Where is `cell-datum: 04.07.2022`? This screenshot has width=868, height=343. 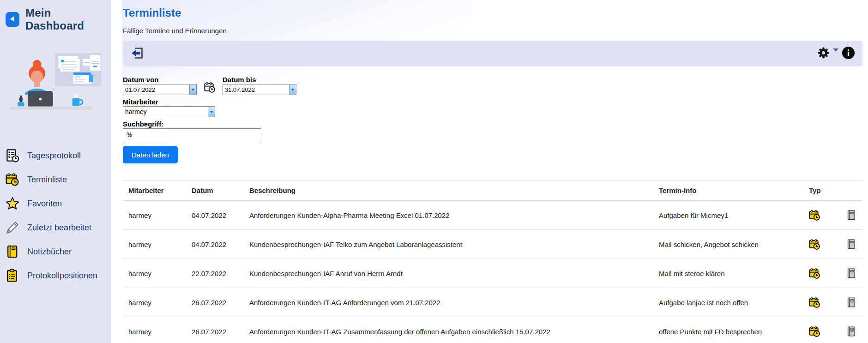
cell-datum: 04.07.2022 is located at coordinates (221, 245).